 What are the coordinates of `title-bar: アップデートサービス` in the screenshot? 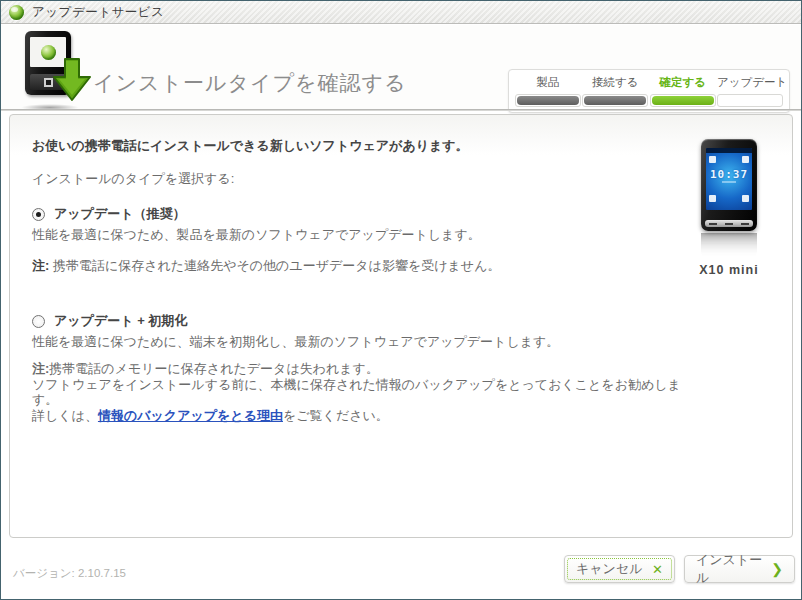 It's located at (401, 12).